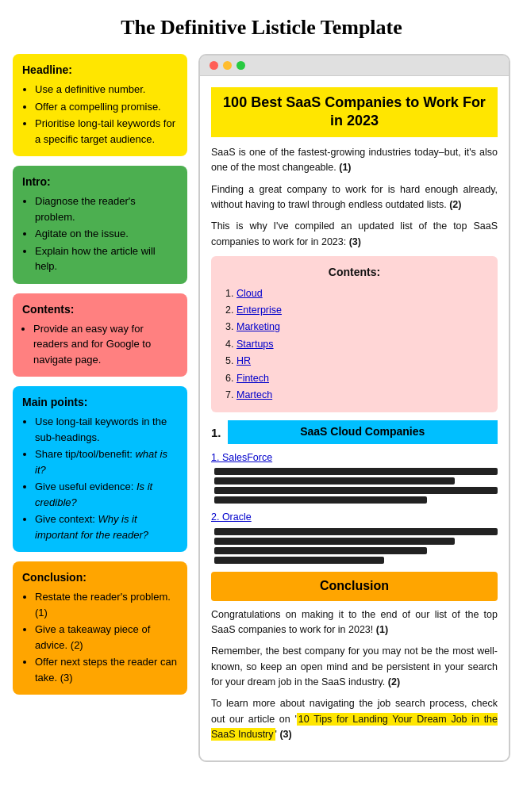 This screenshot has width=523, height=812. Describe the element at coordinates (100, 105) in the screenshot. I see `headline-tip-box: Headline: Use a definitive number. Offer…` at that location.